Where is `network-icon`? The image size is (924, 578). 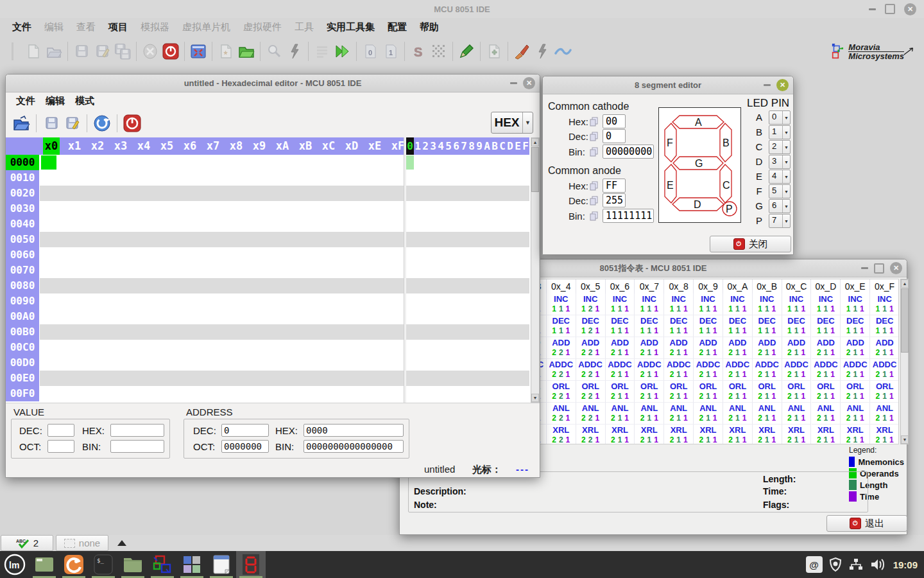 network-icon is located at coordinates (856, 565).